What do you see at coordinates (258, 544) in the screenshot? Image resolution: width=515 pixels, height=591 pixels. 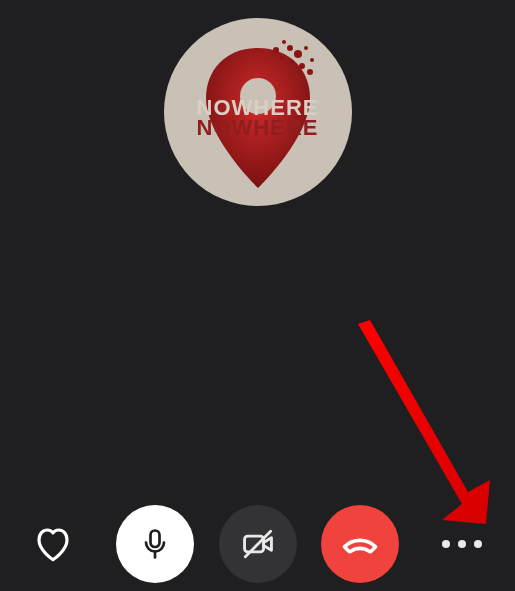 I see `video-button` at bounding box center [258, 544].